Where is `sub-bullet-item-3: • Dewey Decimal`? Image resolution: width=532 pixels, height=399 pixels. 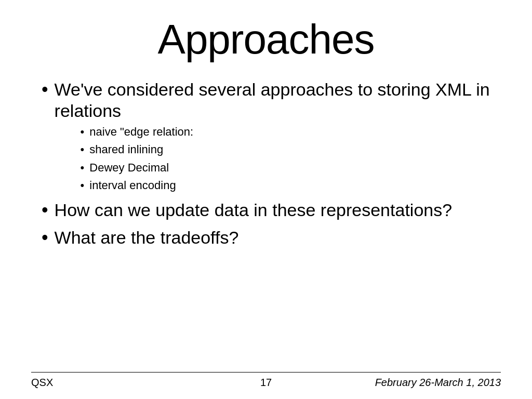 sub-bullet-item-3: • Dewey Decimal is located at coordinates (291, 168).